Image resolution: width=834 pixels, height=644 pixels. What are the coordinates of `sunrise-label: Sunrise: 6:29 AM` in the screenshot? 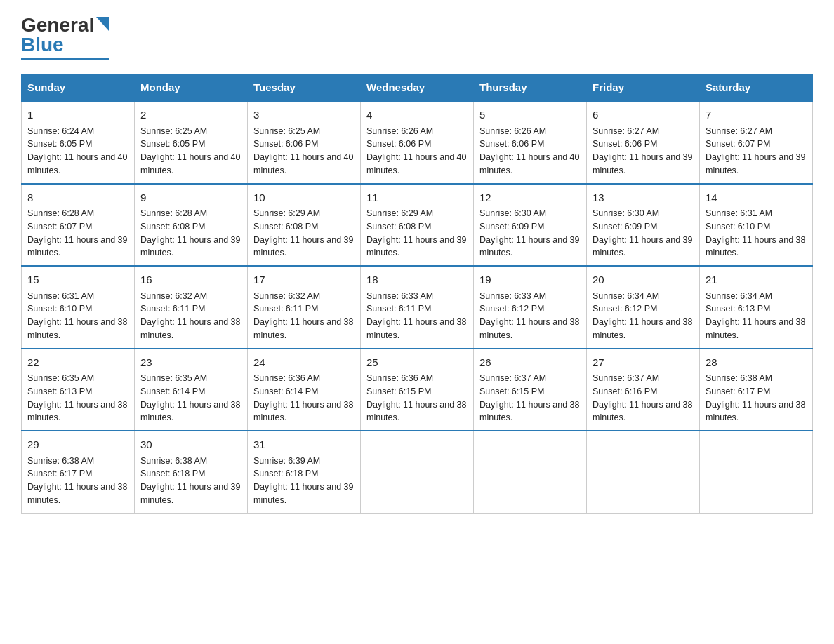 It's located at (400, 213).